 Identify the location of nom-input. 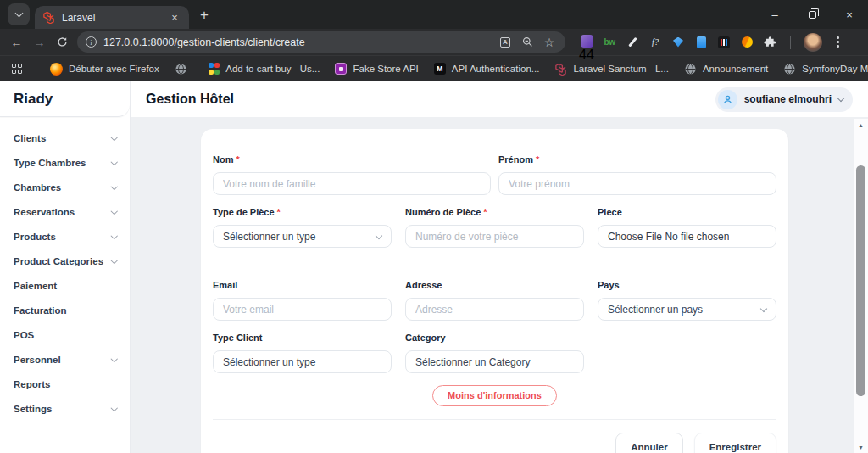
(352, 183).